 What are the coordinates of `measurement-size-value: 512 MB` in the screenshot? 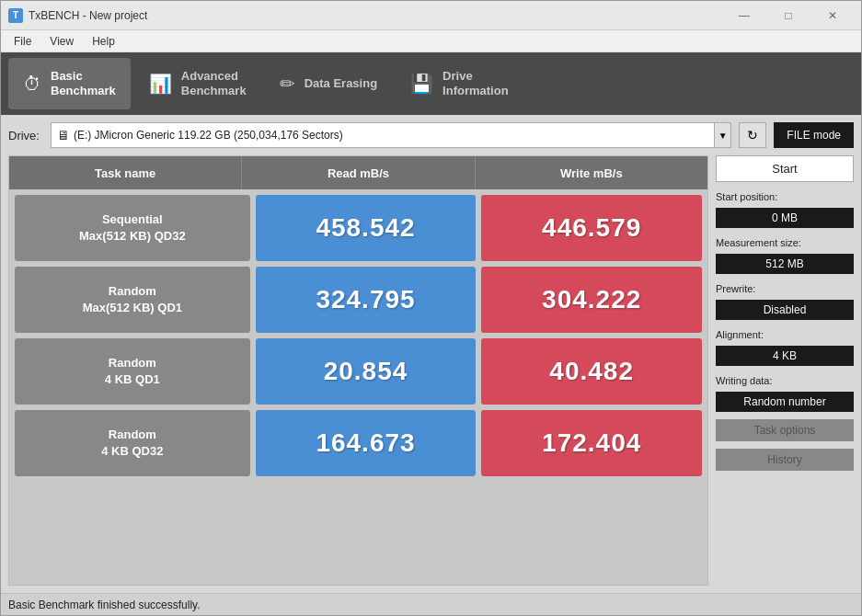 It's located at (785, 264).